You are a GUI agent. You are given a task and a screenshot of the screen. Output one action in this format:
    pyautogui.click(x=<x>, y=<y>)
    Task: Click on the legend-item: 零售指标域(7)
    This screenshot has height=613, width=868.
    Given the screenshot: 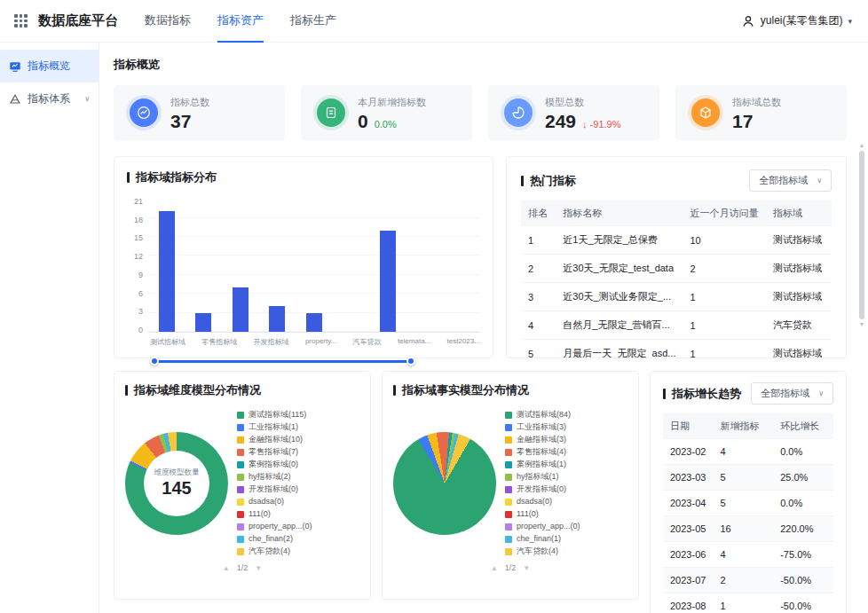 What is the action you would take?
    pyautogui.click(x=298, y=452)
    